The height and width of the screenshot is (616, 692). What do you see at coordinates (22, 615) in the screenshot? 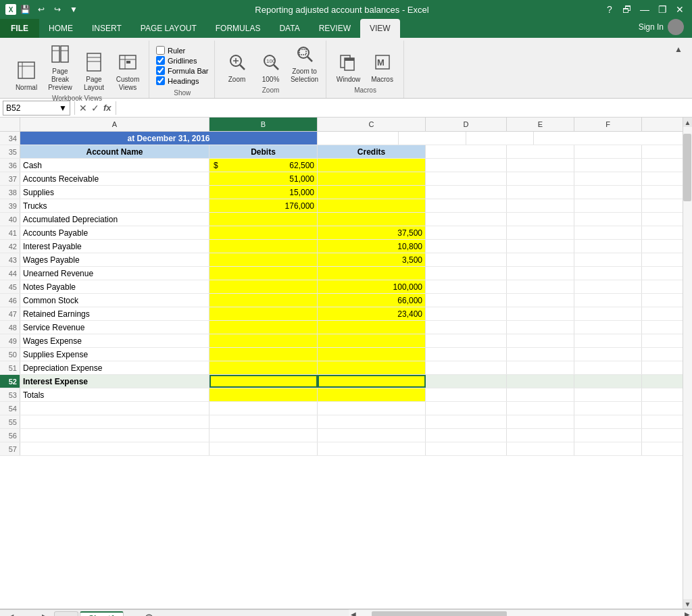
I see `sheet-nav-left2: ◂` at bounding box center [22, 615].